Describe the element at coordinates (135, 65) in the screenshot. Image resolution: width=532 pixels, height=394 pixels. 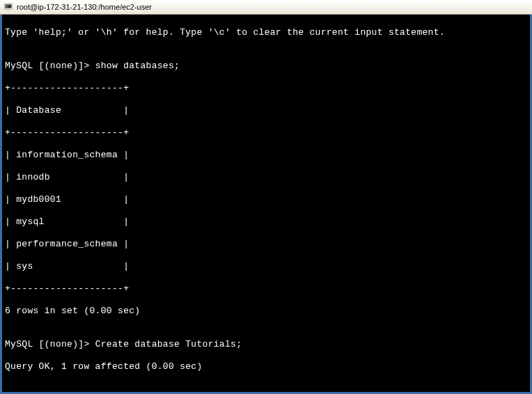
I see `command-text: show databases;` at that location.